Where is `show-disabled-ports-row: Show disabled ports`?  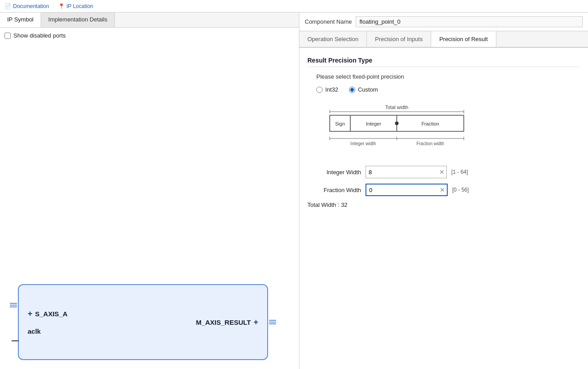
show-disabled-ports-row: Show disabled ports is located at coordinates (149, 36).